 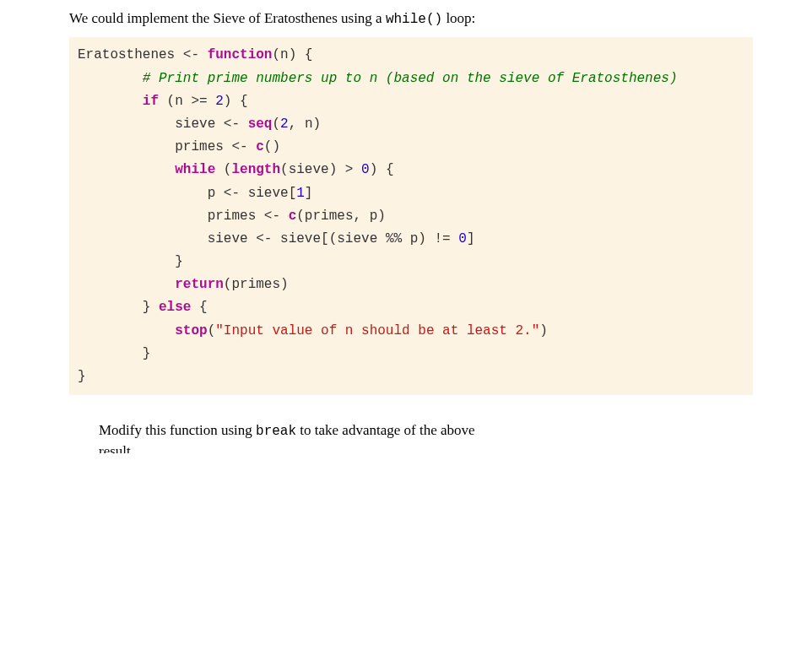 What do you see at coordinates (418, 239) in the screenshot?
I see `code-token: p)` at bounding box center [418, 239].